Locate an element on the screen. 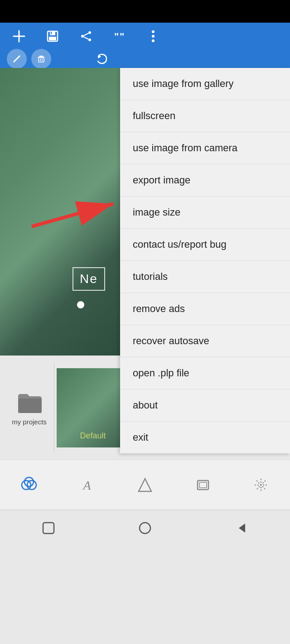 The width and height of the screenshot is (290, 644). bottom-toolbar: A is located at coordinates (145, 485).